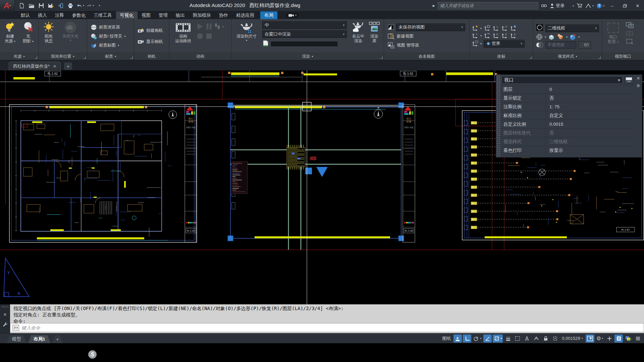  I want to click on redo-icon: ▾, so click(90, 6).